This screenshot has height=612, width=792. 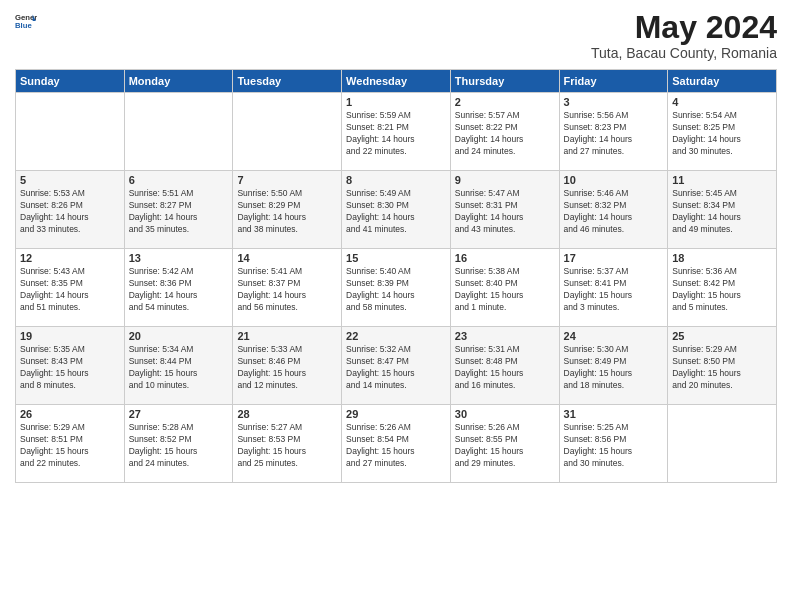 What do you see at coordinates (614, 366) in the screenshot?
I see `calendar-cell: 24Sunrise: 5:30 AM Sunset: 8:49 PM Dayli…` at bounding box center [614, 366].